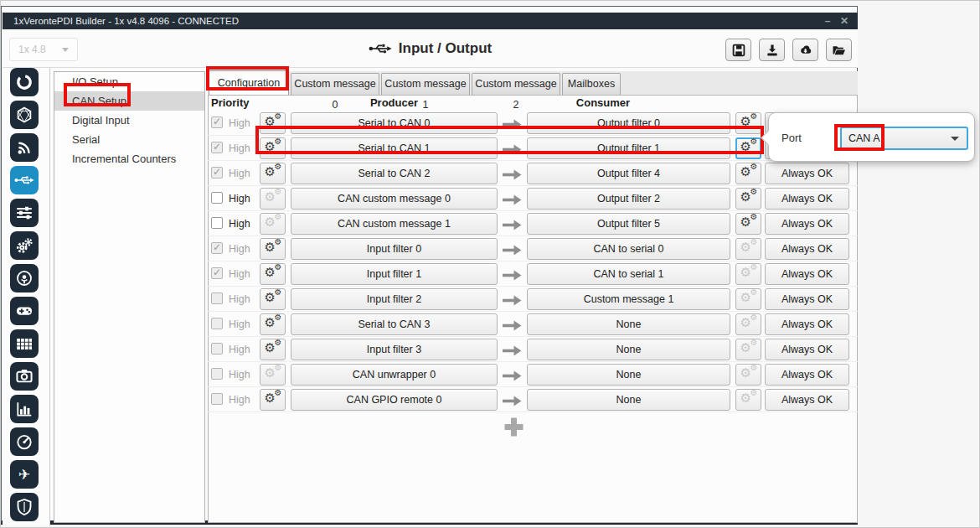 The height and width of the screenshot is (528, 980). I want to click on producer-button: Input filter 0, so click(394, 249).